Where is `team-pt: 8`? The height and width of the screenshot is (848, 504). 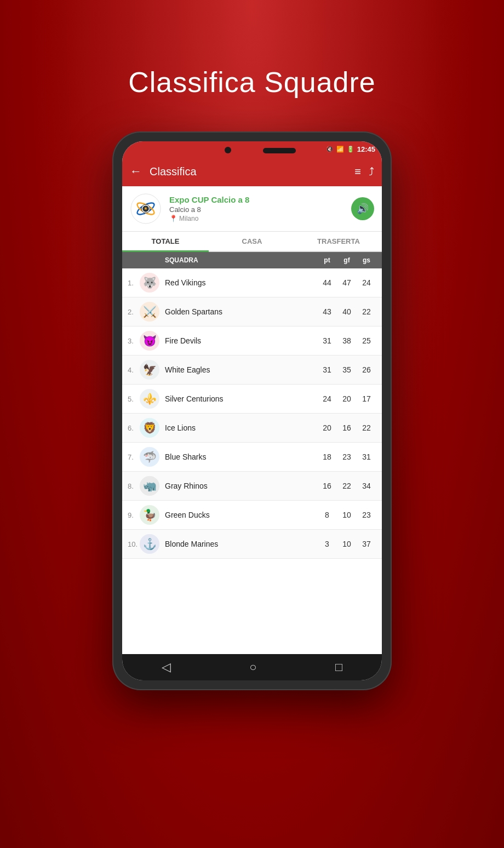 team-pt: 8 is located at coordinates (327, 515).